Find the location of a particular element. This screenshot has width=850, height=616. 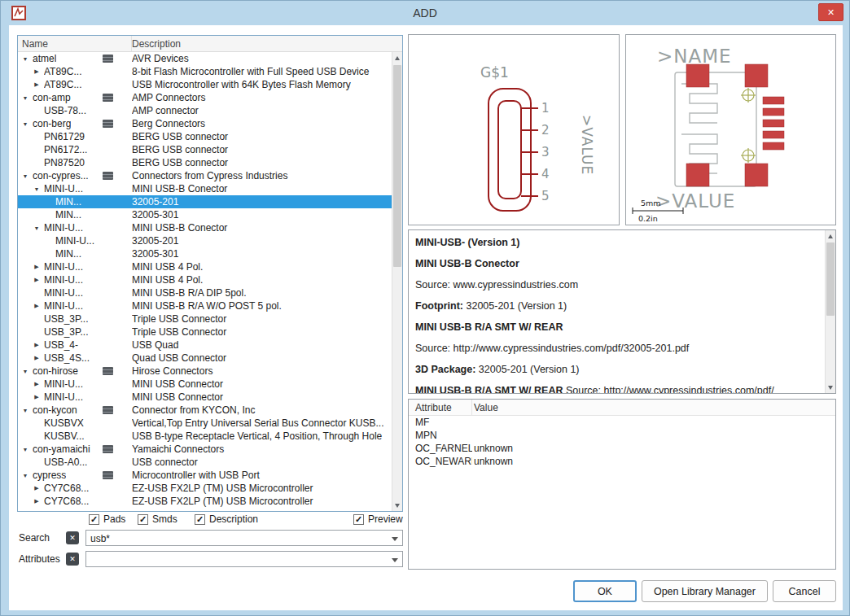

attribute-row: OC_NEWARKunknown is located at coordinates (622, 461).